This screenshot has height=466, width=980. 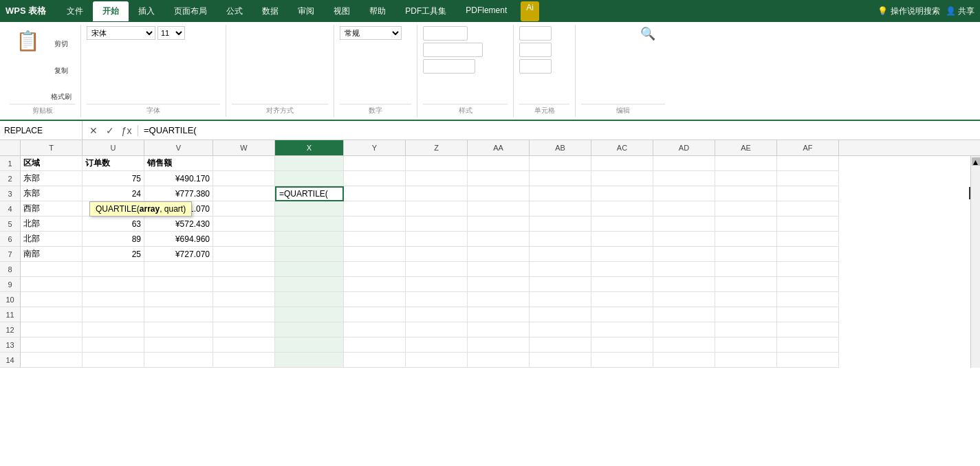 I want to click on number-format-select: 常规, so click(x=371, y=33).